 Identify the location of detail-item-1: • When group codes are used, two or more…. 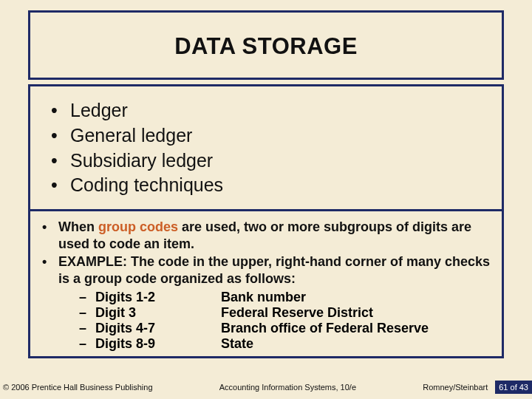
(266, 235).